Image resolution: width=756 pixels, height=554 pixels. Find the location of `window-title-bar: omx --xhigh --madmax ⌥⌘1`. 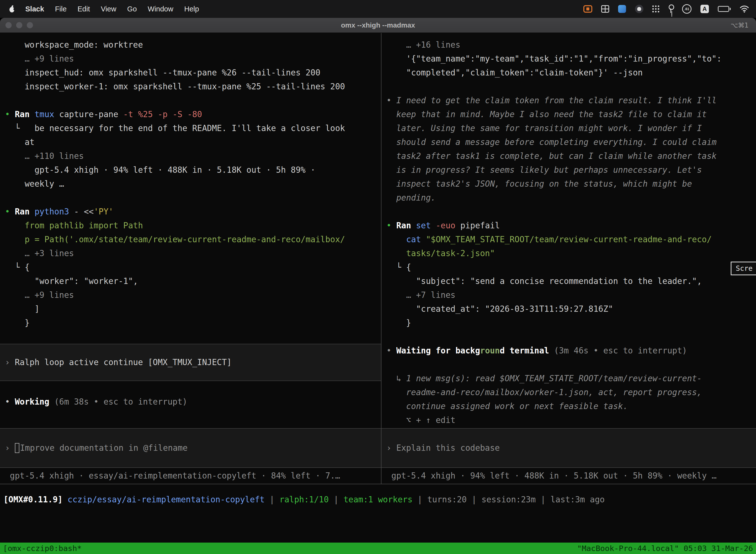

window-title-bar: omx --xhigh --madmax ⌥⌘1 is located at coordinates (378, 25).